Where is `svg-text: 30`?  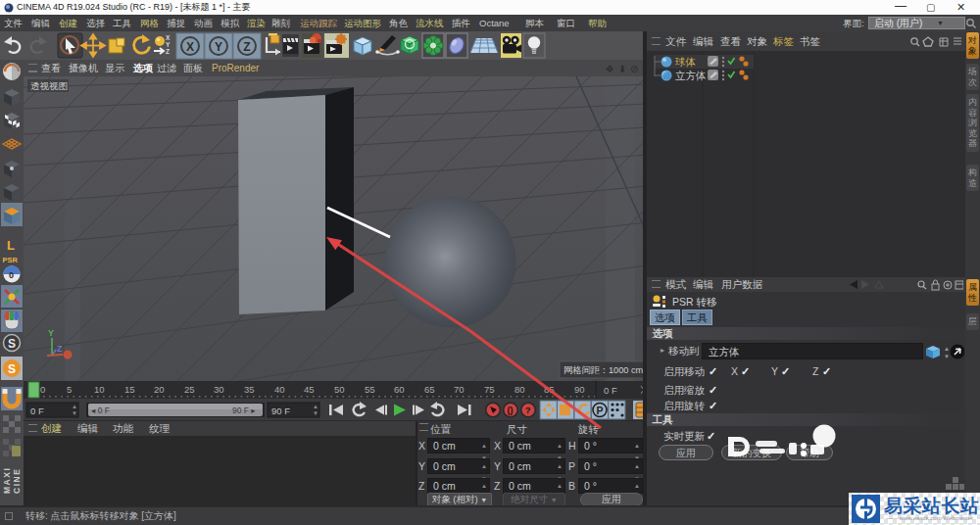
svg-text: 30 is located at coordinates (220, 390).